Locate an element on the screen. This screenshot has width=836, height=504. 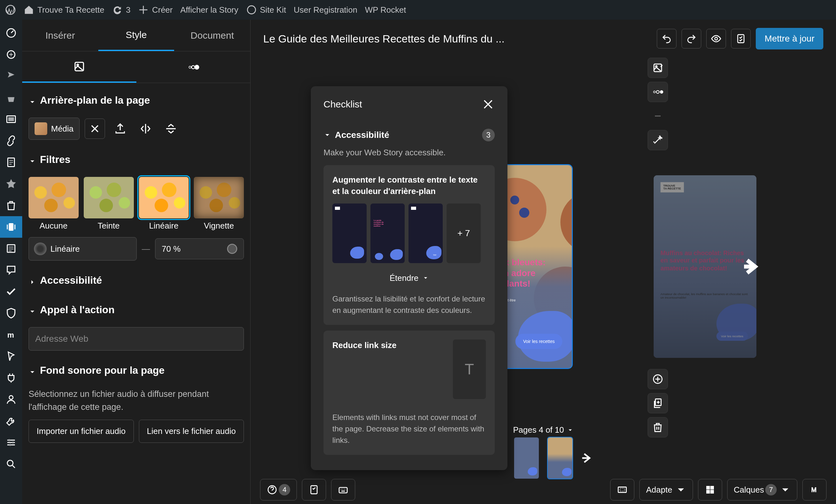
magic-button is located at coordinates (658, 140).